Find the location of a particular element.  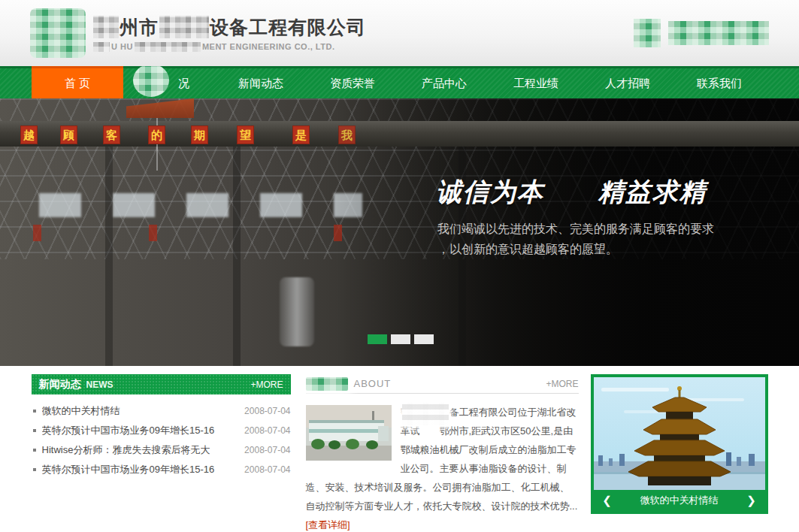

main-nav: 首 页 况 新闻动态 资质荣誉 产品中心 工程业绩 人才招聘 联系我们 is located at coordinates (400, 83).